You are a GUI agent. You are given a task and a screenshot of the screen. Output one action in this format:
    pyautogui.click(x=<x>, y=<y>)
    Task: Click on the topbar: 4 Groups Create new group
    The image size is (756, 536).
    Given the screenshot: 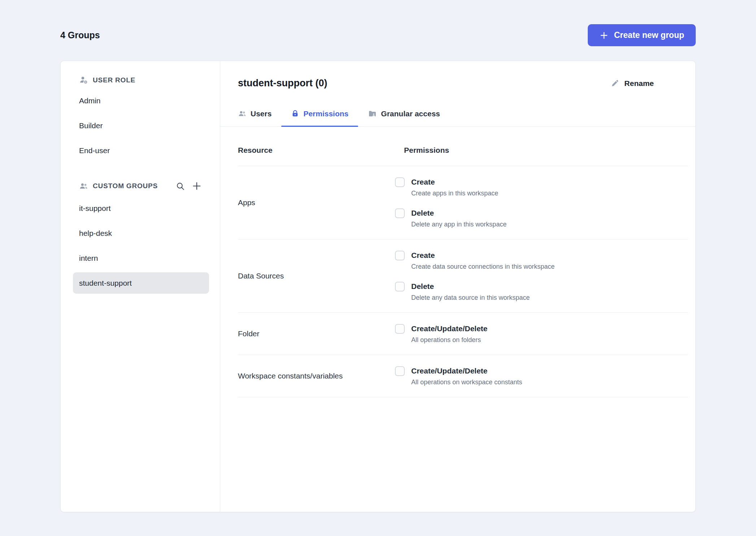 What is the action you would take?
    pyautogui.click(x=378, y=35)
    